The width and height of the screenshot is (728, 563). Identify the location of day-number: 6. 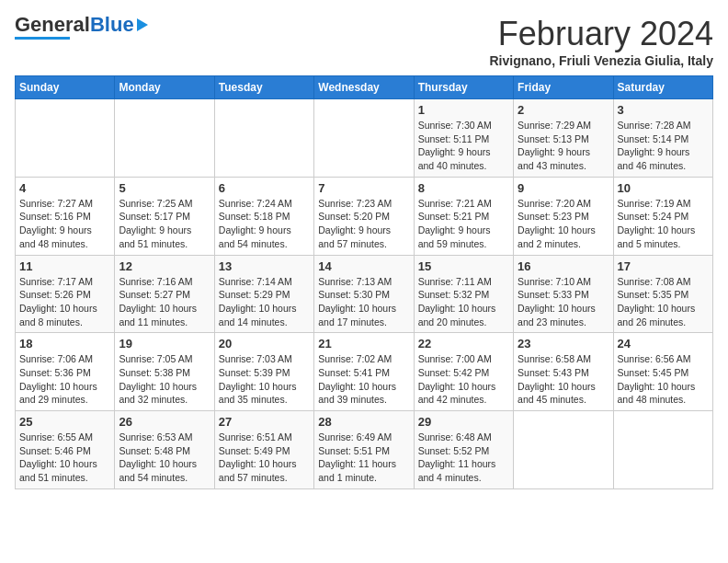
(265, 188).